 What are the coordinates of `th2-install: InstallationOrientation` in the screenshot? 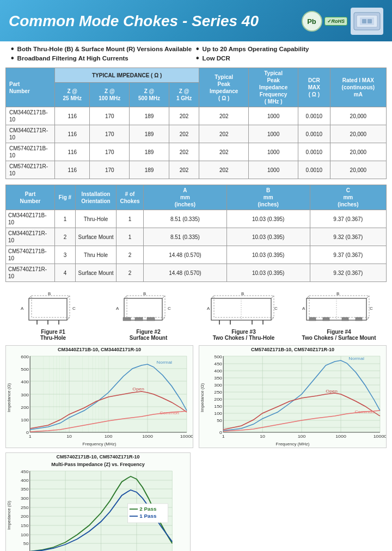 It's located at (96, 198).